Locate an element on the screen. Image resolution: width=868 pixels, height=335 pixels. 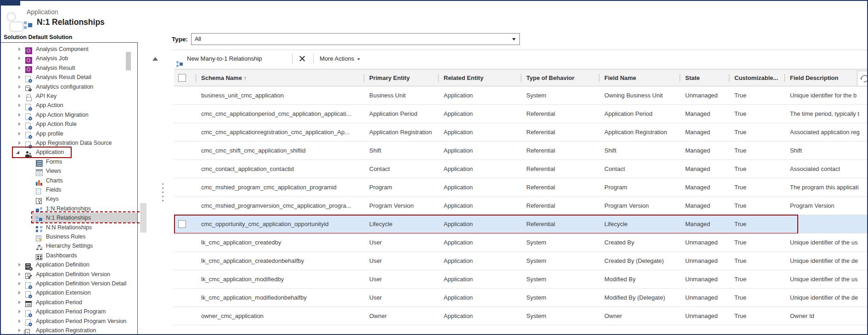
sidebar-item-keys: Keys is located at coordinates (69, 199).